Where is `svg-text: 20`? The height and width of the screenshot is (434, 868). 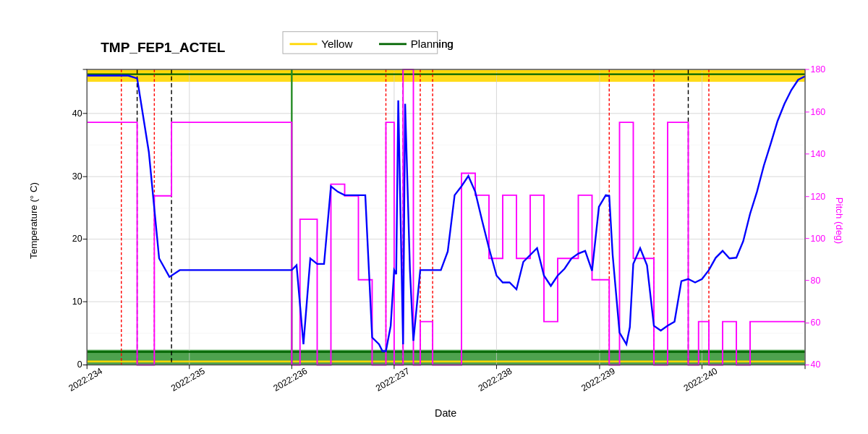 svg-text: 20 is located at coordinates (77, 239).